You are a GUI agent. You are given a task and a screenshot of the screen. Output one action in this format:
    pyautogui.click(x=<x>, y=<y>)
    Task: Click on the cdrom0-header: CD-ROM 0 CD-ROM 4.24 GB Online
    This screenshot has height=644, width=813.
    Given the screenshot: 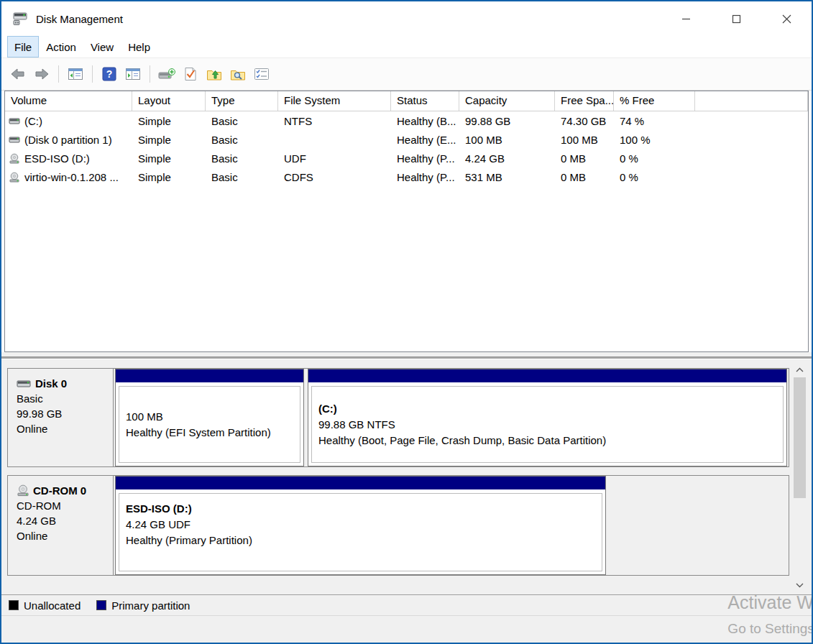 What is the action you would take?
    pyautogui.click(x=60, y=525)
    